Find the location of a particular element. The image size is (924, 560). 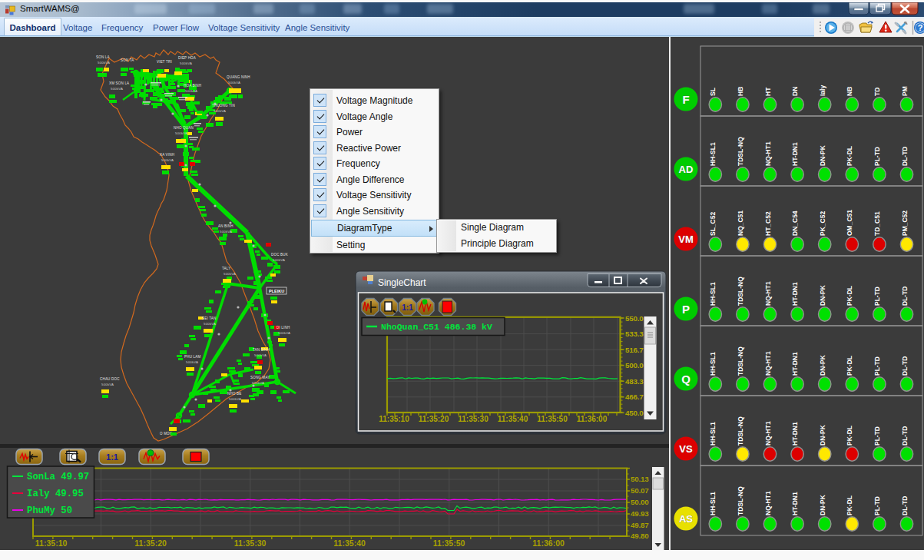

svg-text: SingleChart is located at coordinates (402, 283).